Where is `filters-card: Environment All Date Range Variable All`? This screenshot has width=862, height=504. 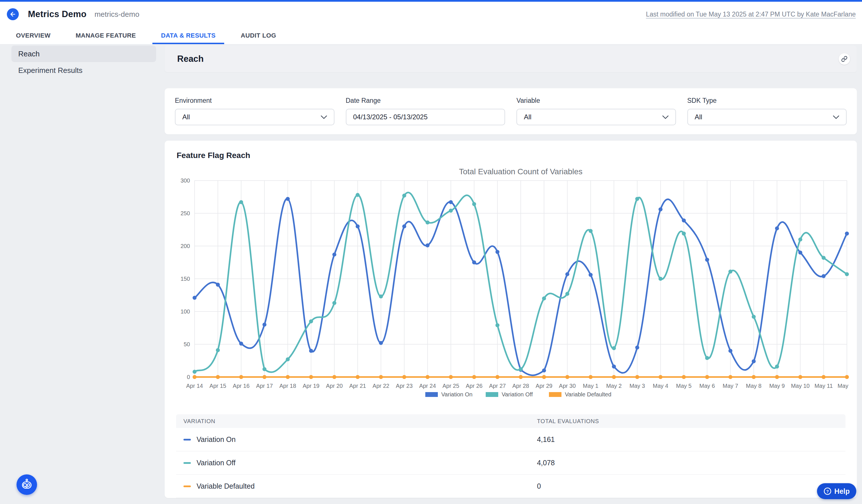
filters-card: Environment All Date Range Variable All is located at coordinates (511, 111).